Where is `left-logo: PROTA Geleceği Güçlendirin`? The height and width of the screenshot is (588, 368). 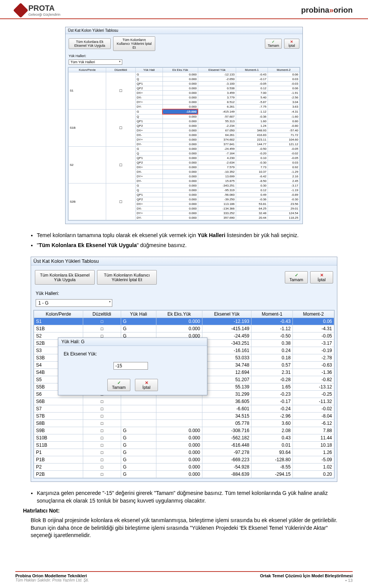
left-logo: PROTA Geleceği Güçlendirin is located at coordinates (38, 10).